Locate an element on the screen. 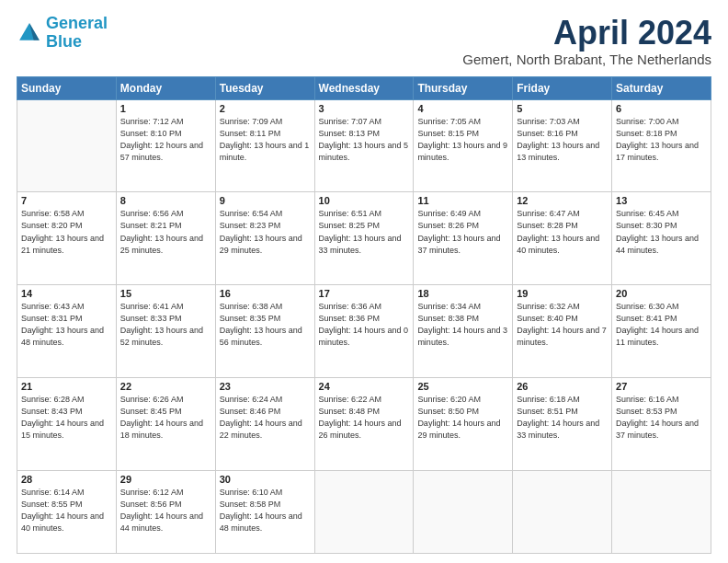  sunrise: Sunrise: 6:45 AM is located at coordinates (647, 213).